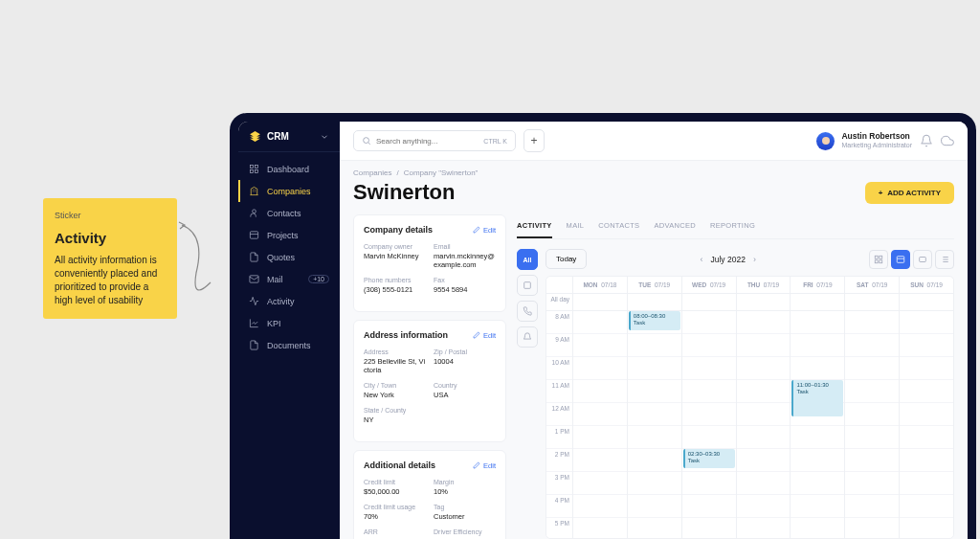  I want to click on sidebar-item-mail: Mail+10, so click(289, 280).